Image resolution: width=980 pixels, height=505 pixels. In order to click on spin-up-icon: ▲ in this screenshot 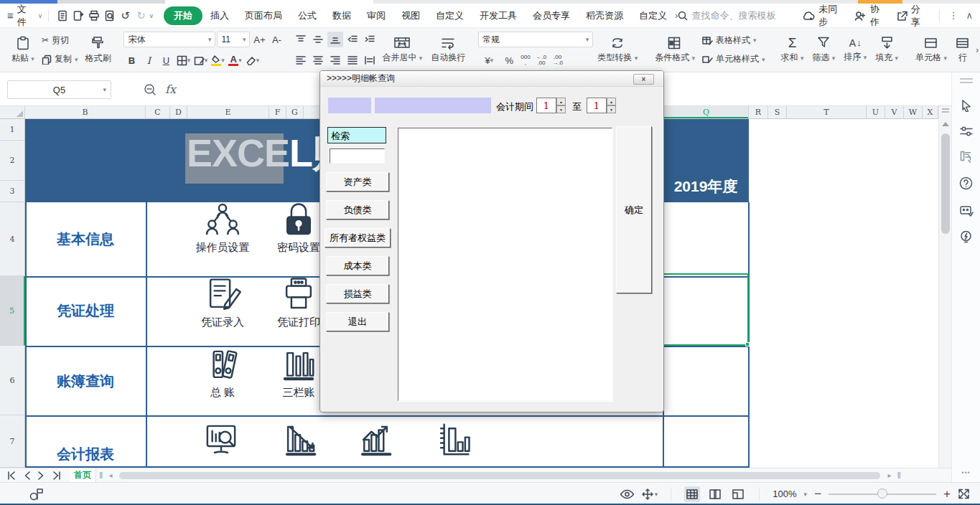, I will do `click(612, 102)`.